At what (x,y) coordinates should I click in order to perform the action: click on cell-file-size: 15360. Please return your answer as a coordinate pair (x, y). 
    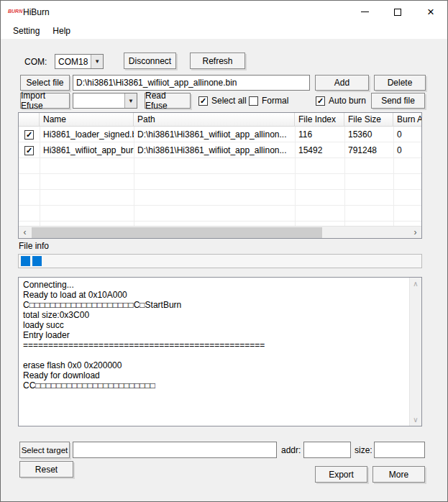
    Looking at the image, I should click on (369, 134).